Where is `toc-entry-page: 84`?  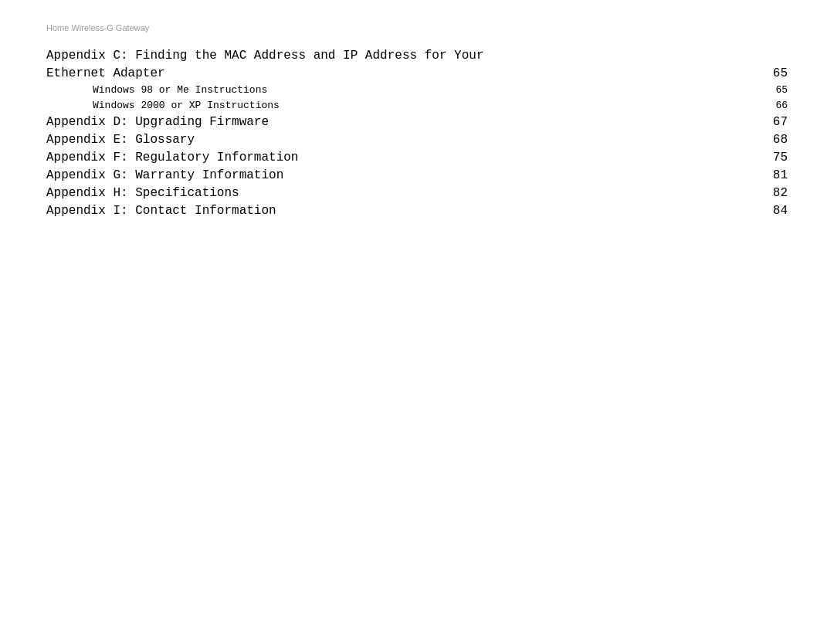 toc-entry-page: 84 is located at coordinates (772, 211).